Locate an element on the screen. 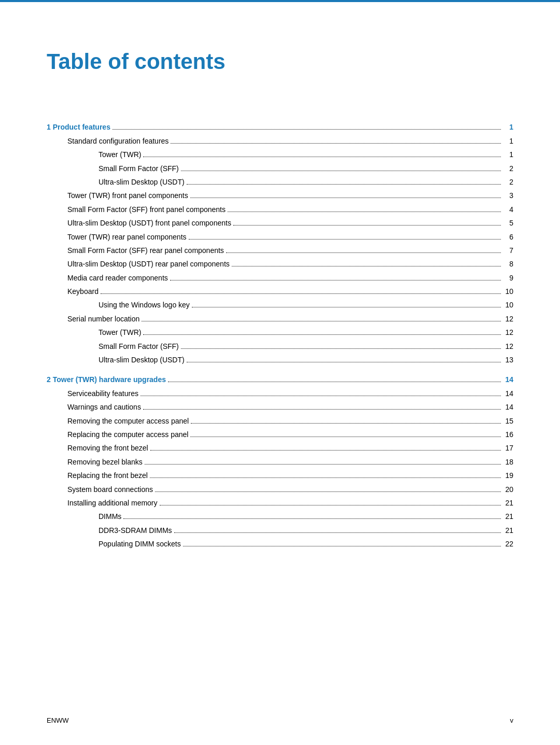 The width and height of the screenshot is (560, 745). toc-entry-text-29: DDR3-SDRAM DIMMs is located at coordinates (135, 530).